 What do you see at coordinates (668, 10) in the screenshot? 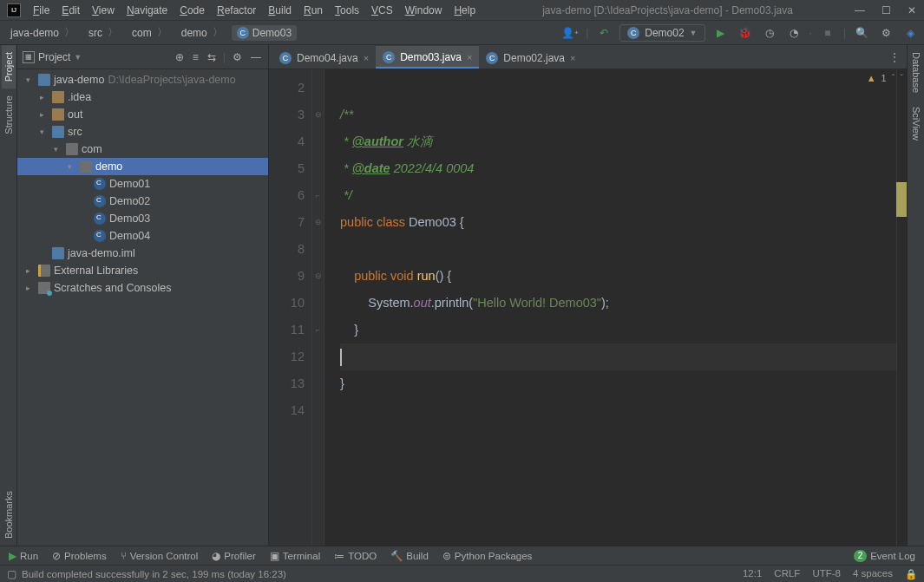
I see `window-title: java-demo [D:\IdeaProjects\java-demo] - …` at bounding box center [668, 10].